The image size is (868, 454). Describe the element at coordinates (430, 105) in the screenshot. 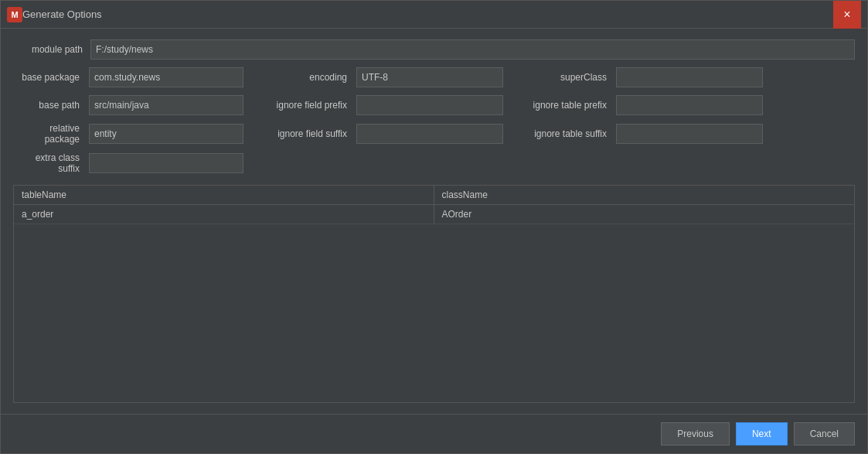

I see `ignore-field-prefix-input` at that location.